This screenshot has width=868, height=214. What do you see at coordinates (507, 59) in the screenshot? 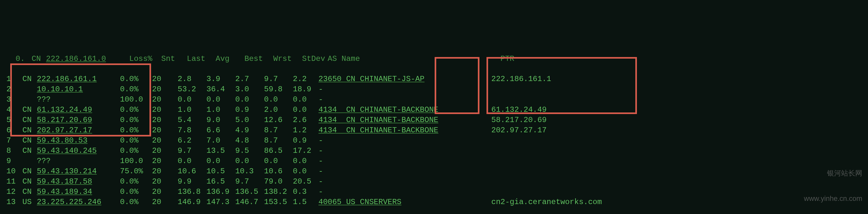
I see `hdr-ptr: PTR` at bounding box center [507, 59].